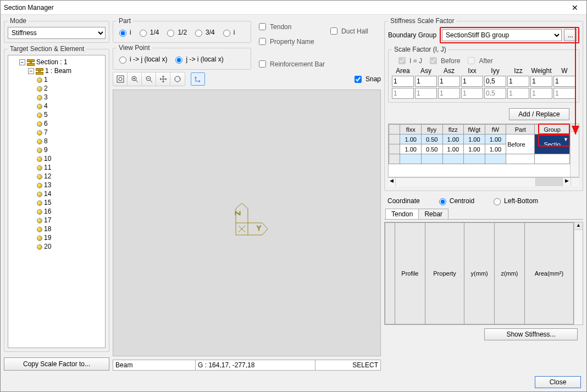 The height and width of the screenshot is (392, 587). I want to click on tree-item: 10, so click(70, 159).